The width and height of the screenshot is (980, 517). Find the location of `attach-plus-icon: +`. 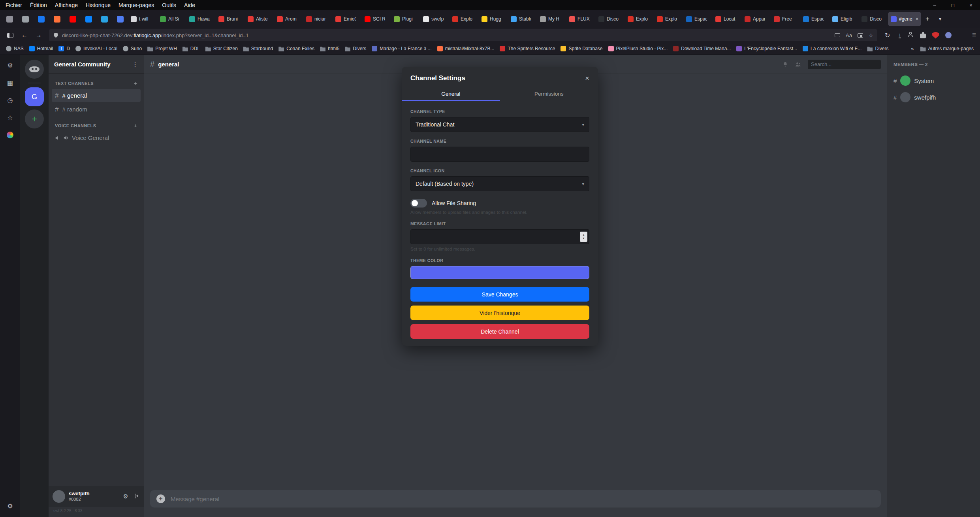

attach-plus-icon: + is located at coordinates (161, 499).